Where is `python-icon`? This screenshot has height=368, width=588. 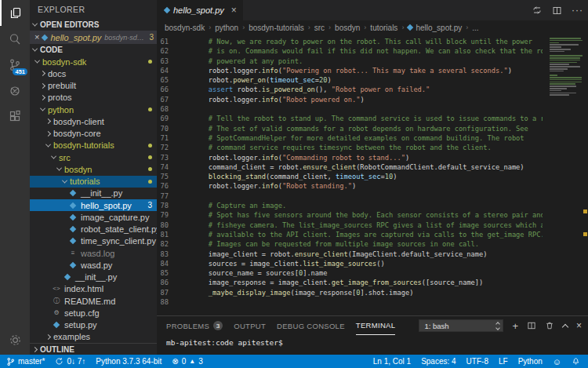 python-icon is located at coordinates (73, 206).